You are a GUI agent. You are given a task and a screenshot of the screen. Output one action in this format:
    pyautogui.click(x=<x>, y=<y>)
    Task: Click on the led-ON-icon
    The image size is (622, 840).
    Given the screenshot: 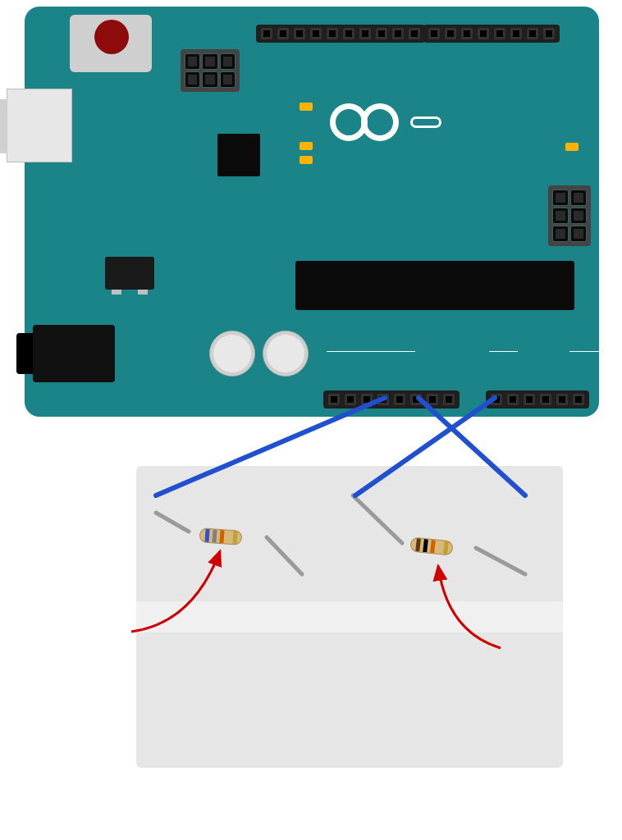 What is the action you would take?
    pyautogui.click(x=572, y=147)
    